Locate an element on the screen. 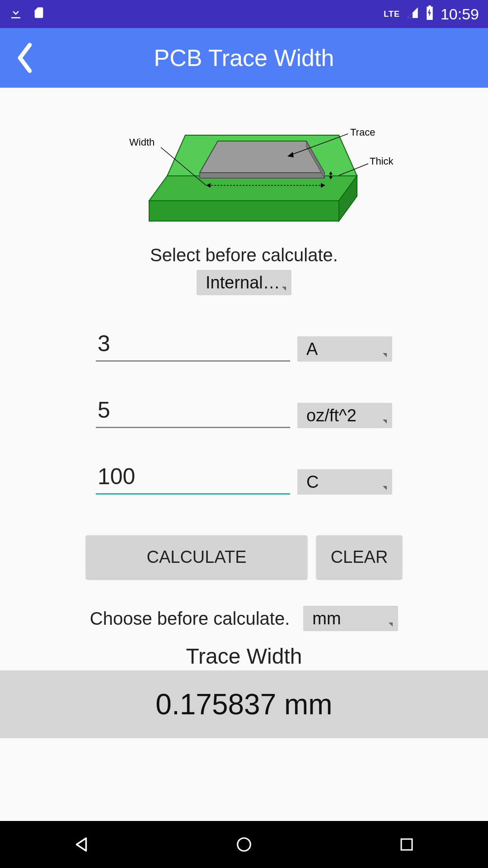 The height and width of the screenshot is (868, 488). lte-label: LTE is located at coordinates (392, 14).